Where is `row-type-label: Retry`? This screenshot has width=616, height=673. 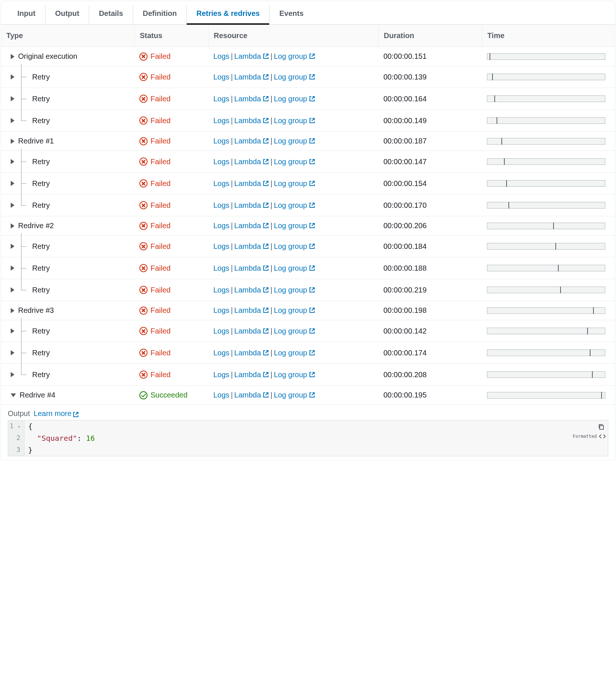
row-type-label: Retry is located at coordinates (41, 290).